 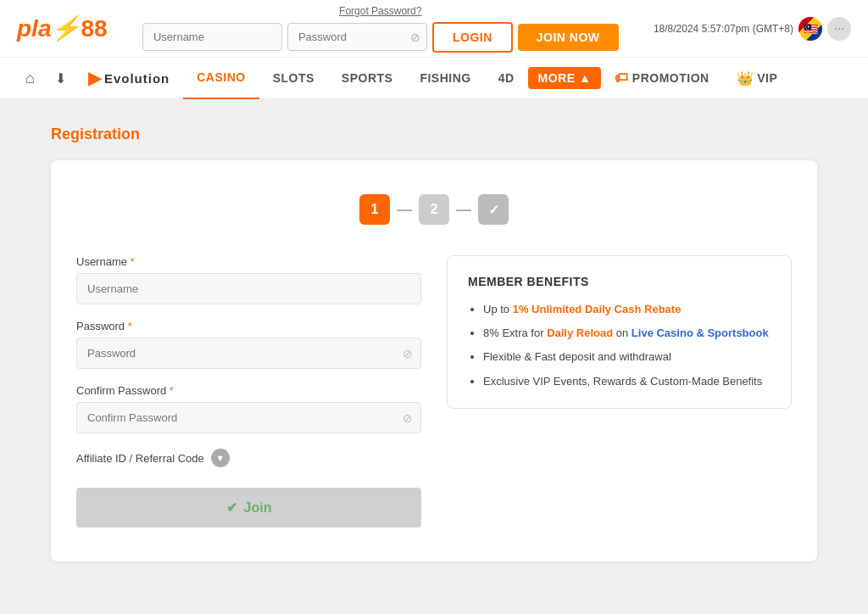 I want to click on benefit-item-2: 8% Extra for Daily Reload on Live Casino…, so click(x=627, y=333).